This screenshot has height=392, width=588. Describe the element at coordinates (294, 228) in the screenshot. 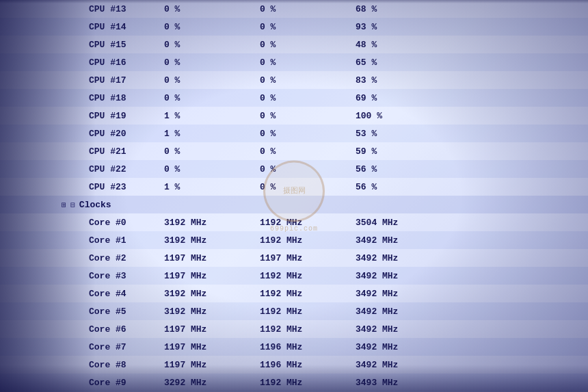

I see `watermark-code: 699pic.com` at that location.